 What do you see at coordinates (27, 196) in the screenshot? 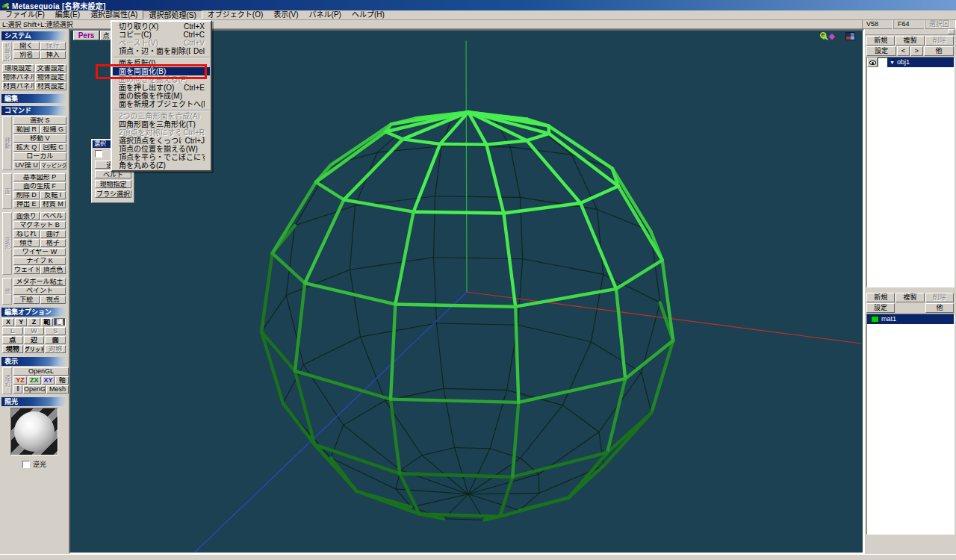
I see `command-button: 削除 D` at bounding box center [27, 196].